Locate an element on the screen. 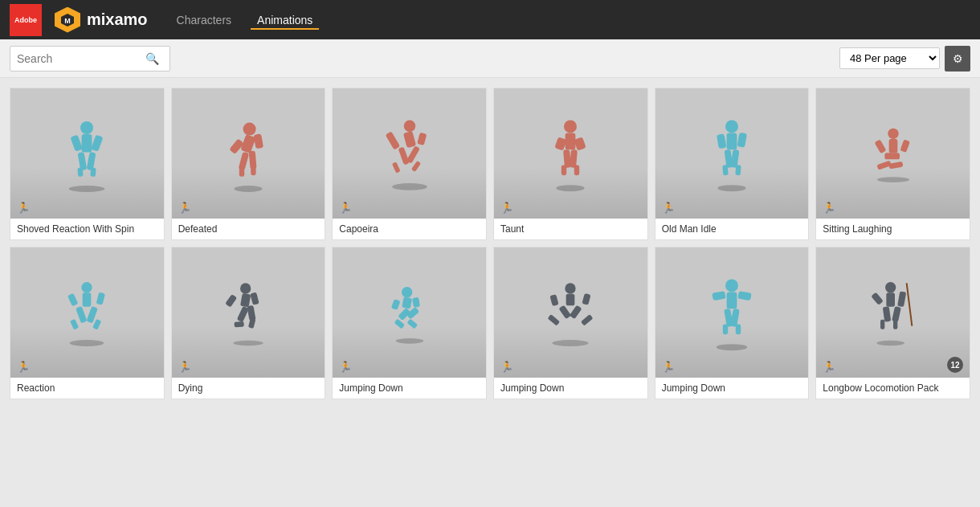 The image size is (980, 507). animation-card: 🏃Dying is located at coordinates (249, 323).